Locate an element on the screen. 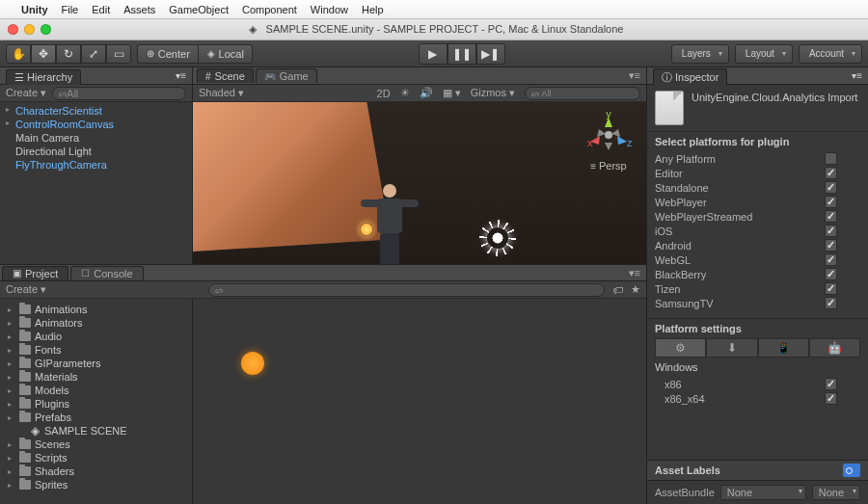 The width and height of the screenshot is (868, 504). platform-tab-standalone: ⬇ is located at coordinates (731, 348).